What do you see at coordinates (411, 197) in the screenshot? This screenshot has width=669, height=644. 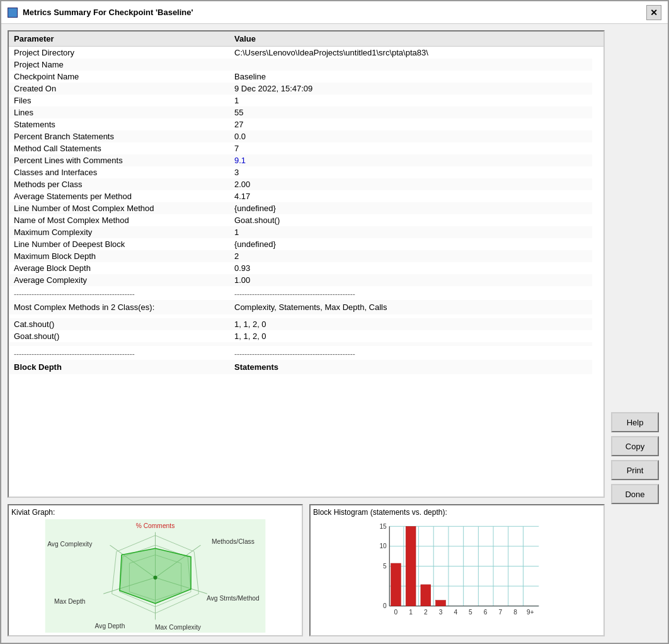 I see `value-cell: 4.17` at bounding box center [411, 197].